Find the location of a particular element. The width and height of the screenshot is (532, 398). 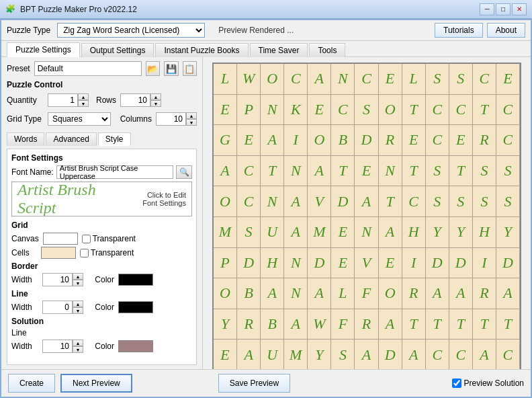

tab-output-settings: Output Settings is located at coordinates (118, 50).